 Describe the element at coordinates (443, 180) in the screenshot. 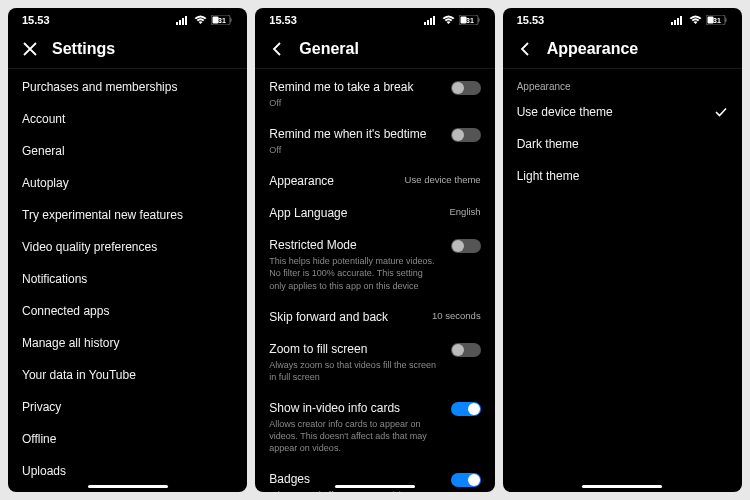

I see `row-meta: Use device theme` at that location.